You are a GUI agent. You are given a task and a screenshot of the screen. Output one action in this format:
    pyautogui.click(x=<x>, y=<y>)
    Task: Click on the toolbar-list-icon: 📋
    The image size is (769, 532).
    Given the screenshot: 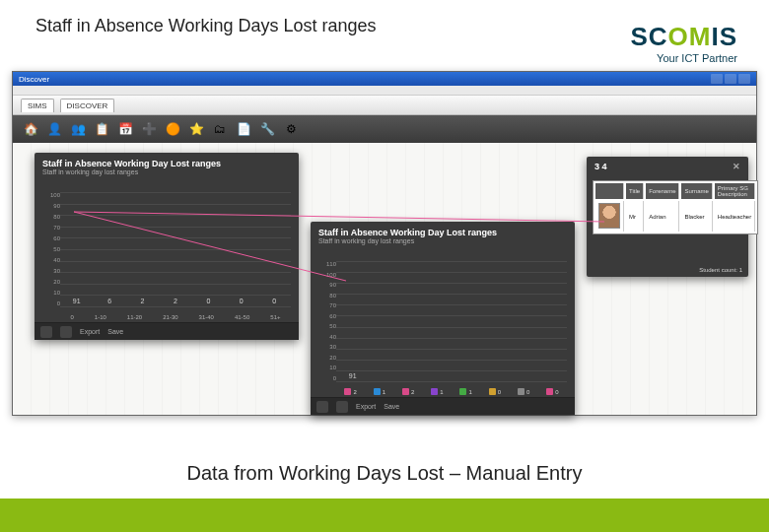 What is the action you would take?
    pyautogui.click(x=102, y=129)
    